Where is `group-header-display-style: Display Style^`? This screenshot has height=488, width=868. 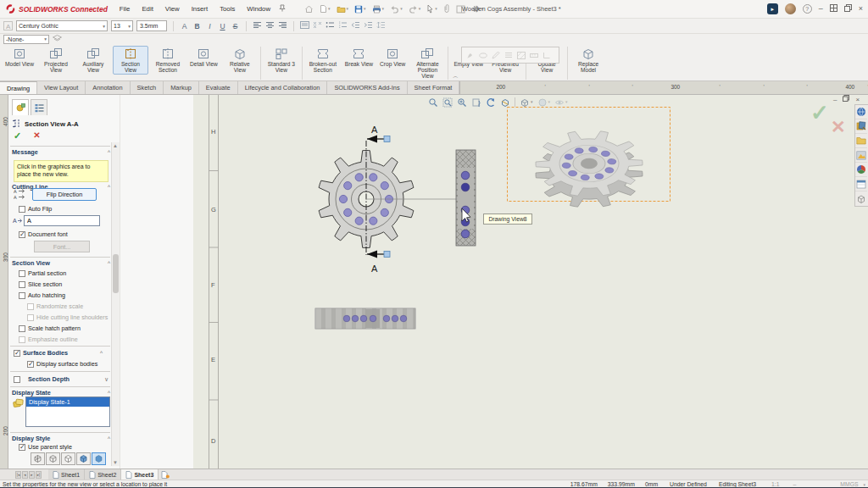
group-header-display-style: Display Style^ is located at coordinates (61, 439).